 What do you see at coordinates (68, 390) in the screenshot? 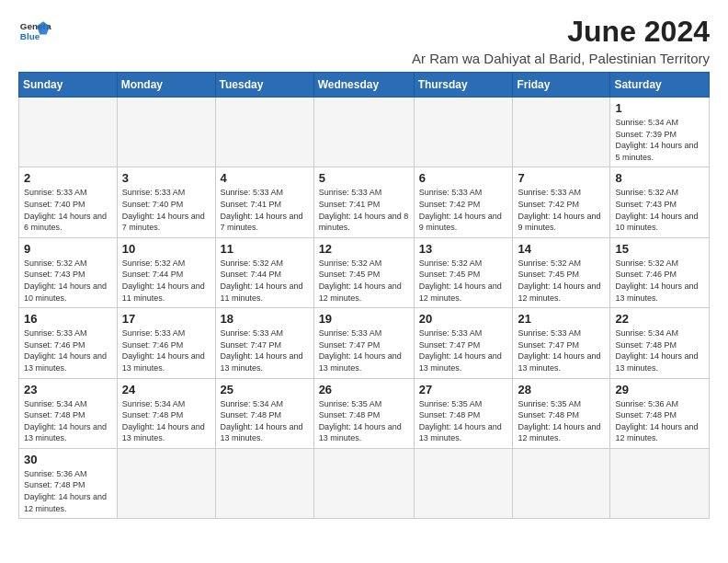
I see `day-number: 23` at bounding box center [68, 390].